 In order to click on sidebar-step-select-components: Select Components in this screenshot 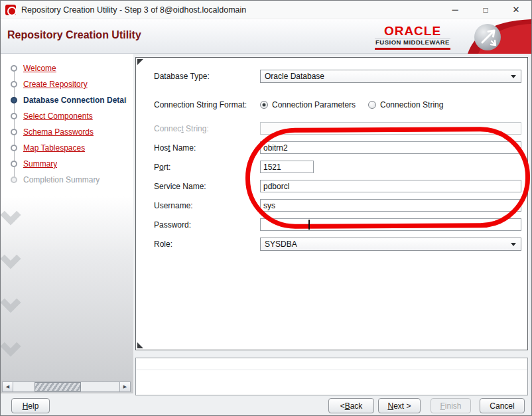, I will do `click(50, 116)`.